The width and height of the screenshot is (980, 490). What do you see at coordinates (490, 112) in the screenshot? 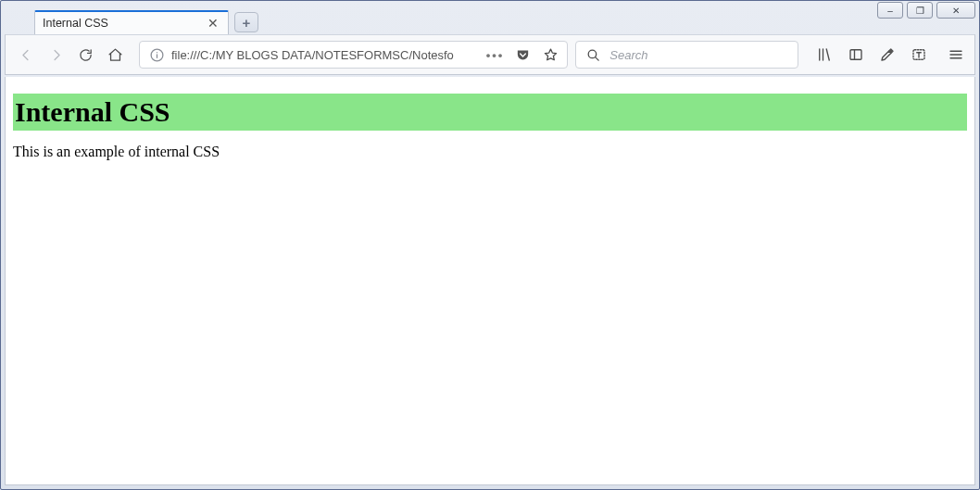
I see `page-heading: Internal CSS` at bounding box center [490, 112].